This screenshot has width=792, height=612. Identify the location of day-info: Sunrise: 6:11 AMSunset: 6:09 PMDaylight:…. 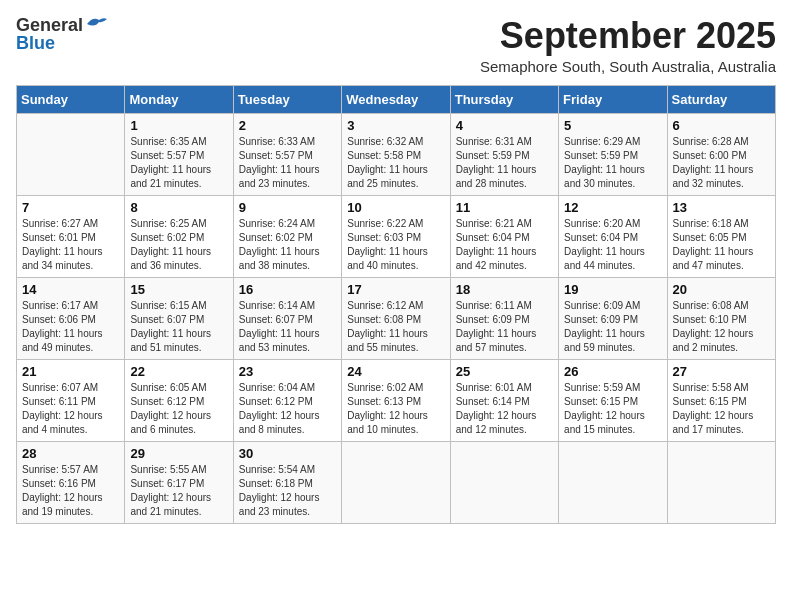
(504, 327).